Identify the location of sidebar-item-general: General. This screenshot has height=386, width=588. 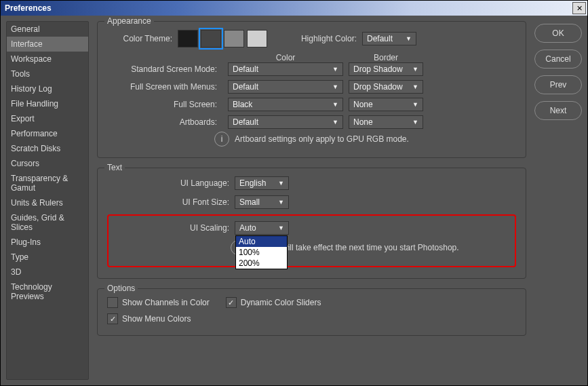
(47, 29).